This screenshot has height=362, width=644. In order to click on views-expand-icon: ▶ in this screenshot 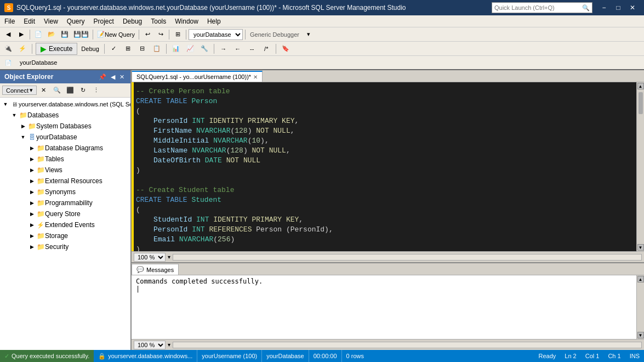, I will do `click(32, 170)`.